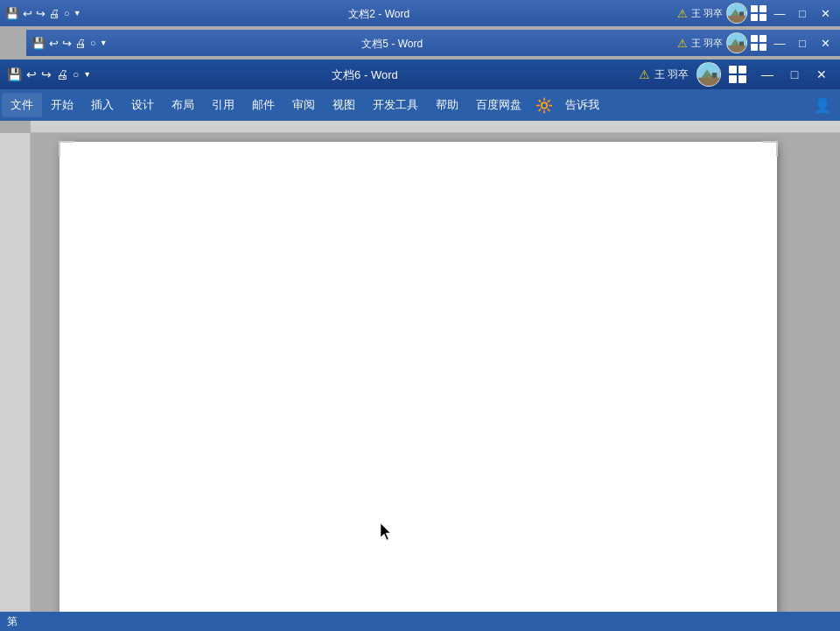  What do you see at coordinates (433, 43) in the screenshot?
I see `window-doc5: 💾 ↩ ↪ 🖨 ○ ▼ 文档5 - Word ⚠ 王 羽卒 — □ ✕` at bounding box center [433, 43].